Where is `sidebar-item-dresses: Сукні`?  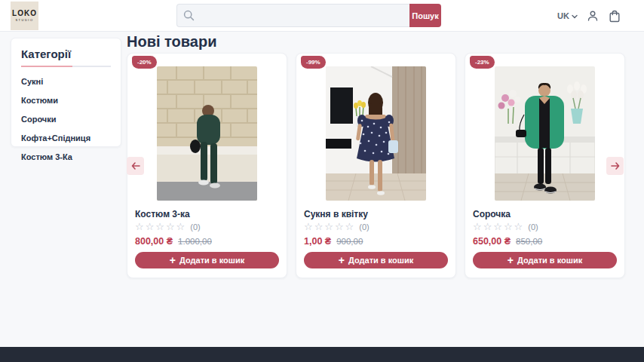 sidebar-item-dresses: Сукні is located at coordinates (66, 81).